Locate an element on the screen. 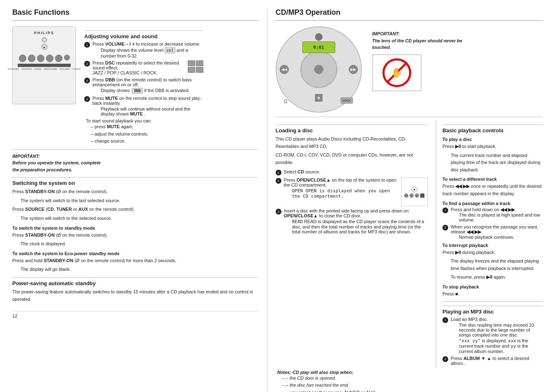  switching-title: Switching the system on is located at coordinates (136, 182).